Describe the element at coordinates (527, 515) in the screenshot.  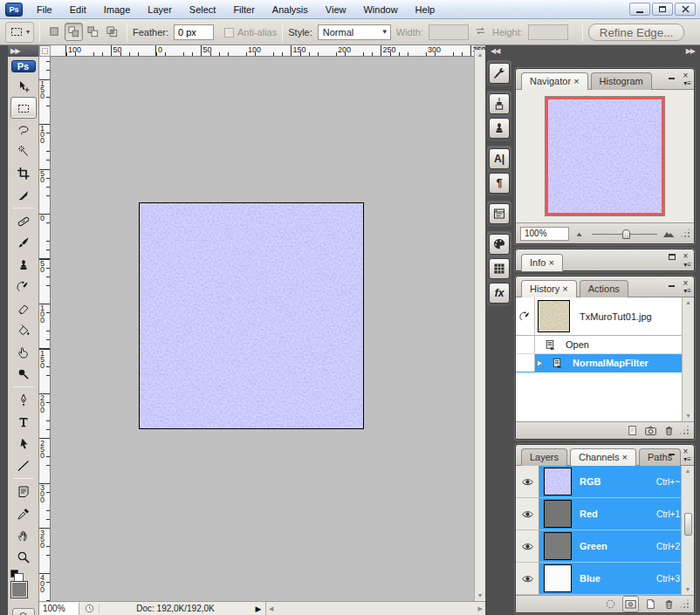
I see `visibility-toggle-red` at that location.